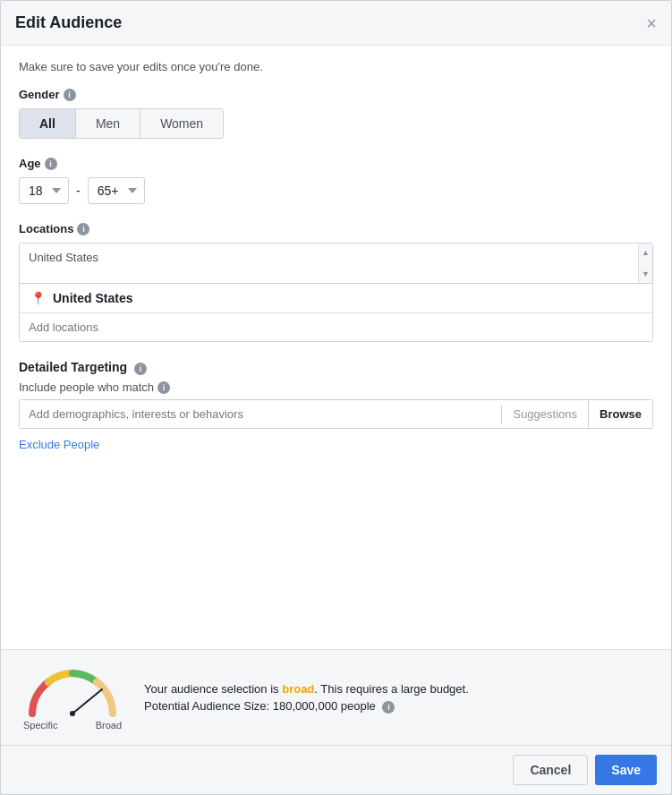 This screenshot has height=795, width=672. I want to click on audience-selection-text: Your audience selection is broad. This r…, so click(399, 689).